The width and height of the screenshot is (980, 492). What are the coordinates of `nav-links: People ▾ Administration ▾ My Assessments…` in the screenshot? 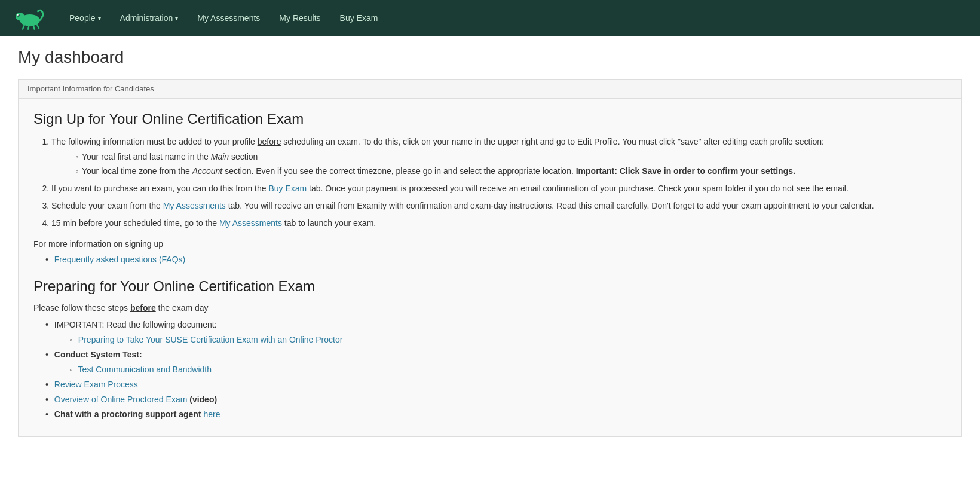 It's located at (223, 18).